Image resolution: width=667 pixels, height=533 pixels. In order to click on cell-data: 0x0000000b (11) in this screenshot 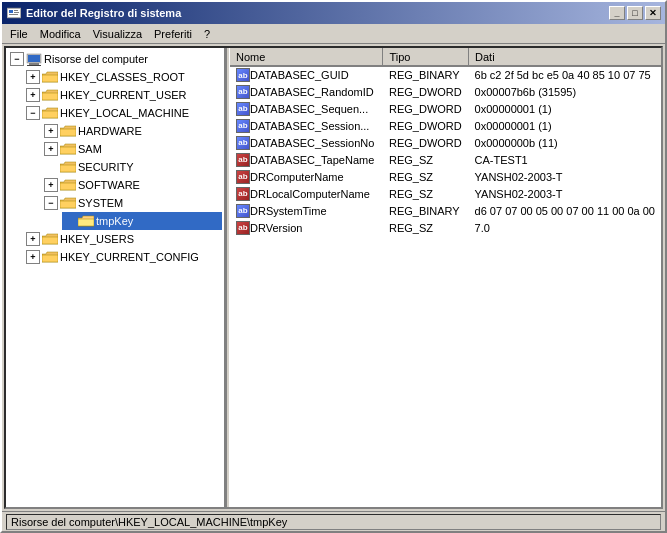, I will do `click(565, 142)`.